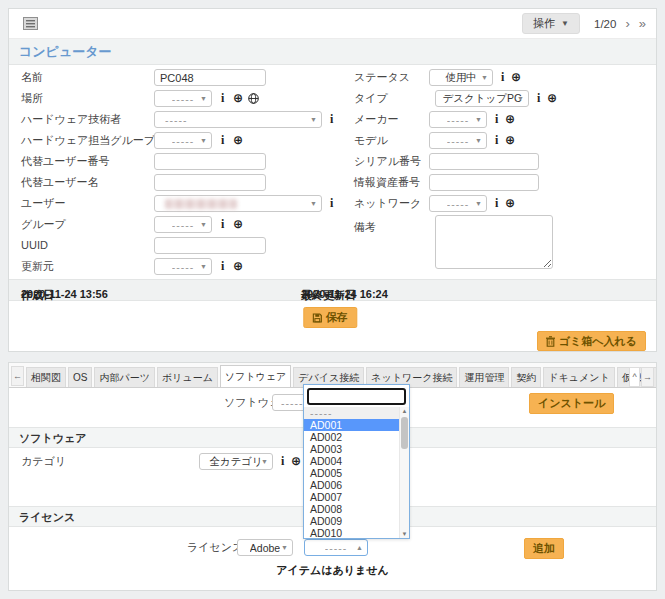  I want to click on floppy-icon, so click(317, 318).